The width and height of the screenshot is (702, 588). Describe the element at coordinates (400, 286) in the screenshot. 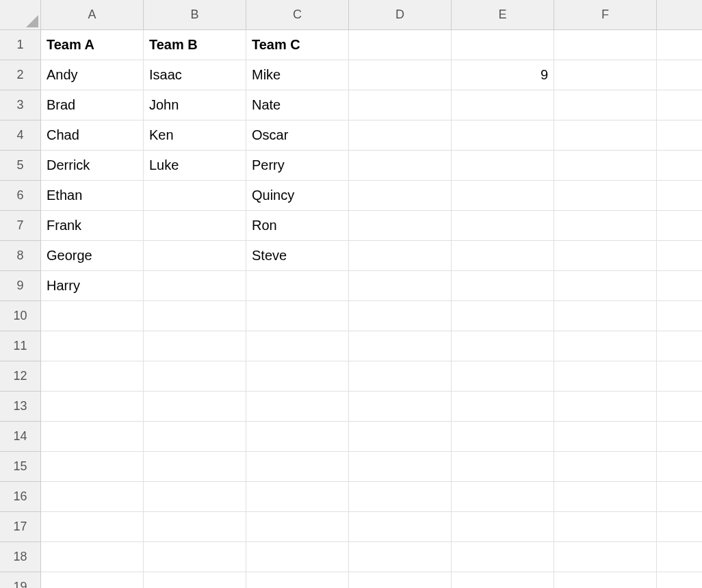

I see `cell-D9` at that location.